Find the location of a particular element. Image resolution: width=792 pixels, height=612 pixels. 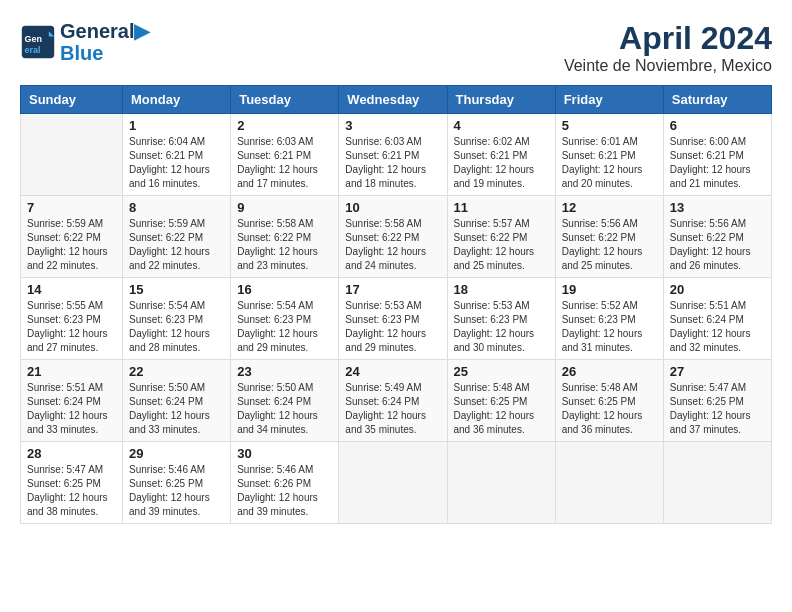

day-number: 13 is located at coordinates (718, 208).